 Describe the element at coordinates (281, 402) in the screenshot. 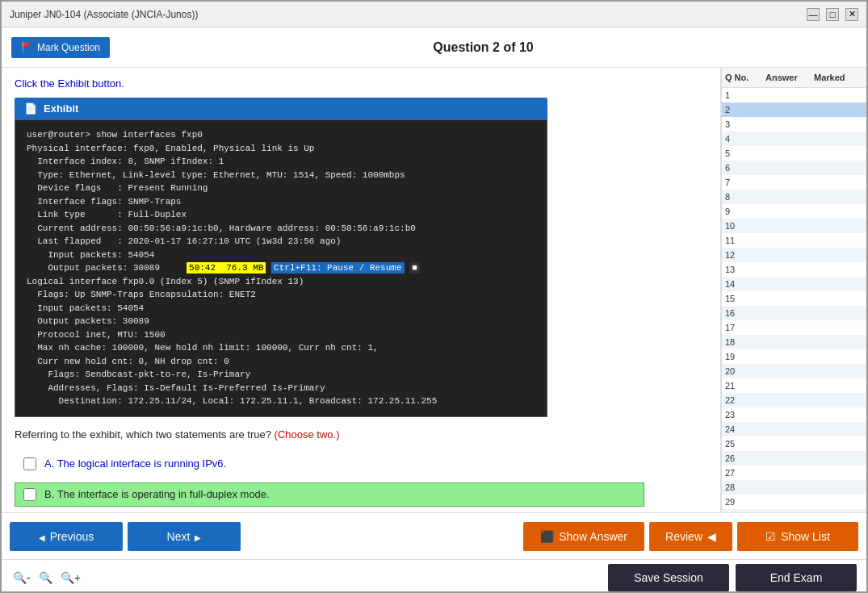

I see `exhibit-line-21: Destination: 172.25.11/24, Local: 172.25…` at that location.